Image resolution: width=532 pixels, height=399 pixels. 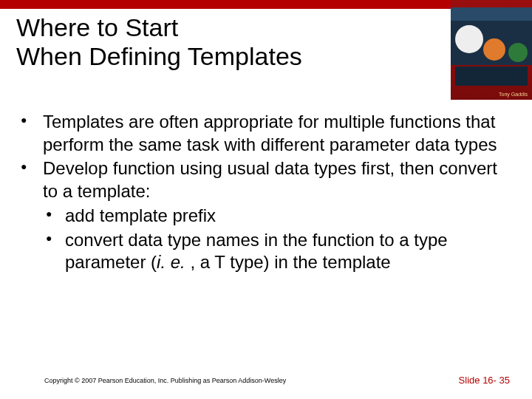 What do you see at coordinates (166, 381) in the screenshot?
I see `footer-copyright: Copyright © 2007 Pearson Education, Inc.…` at bounding box center [166, 381].